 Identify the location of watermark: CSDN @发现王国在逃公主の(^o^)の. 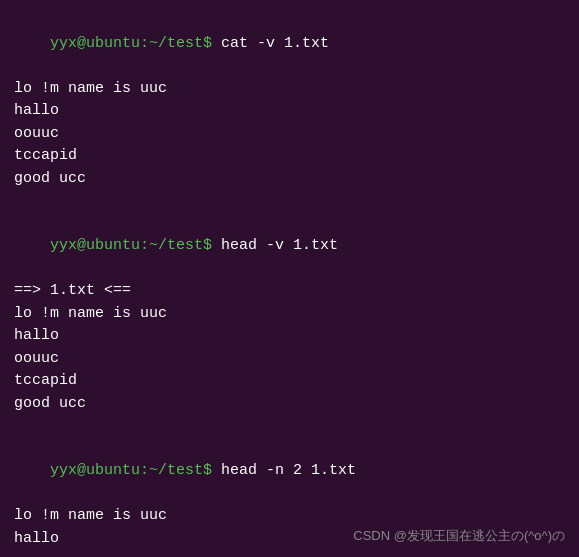
(459, 536).